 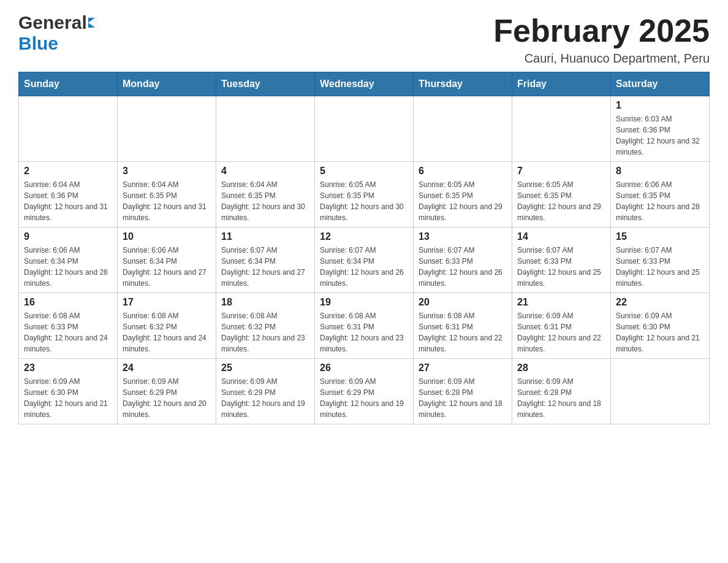 What do you see at coordinates (561, 398) in the screenshot?
I see `day-info: Sunrise: 6:09 AM Sunset: 6:28 PM Dayligh…` at bounding box center [561, 398].